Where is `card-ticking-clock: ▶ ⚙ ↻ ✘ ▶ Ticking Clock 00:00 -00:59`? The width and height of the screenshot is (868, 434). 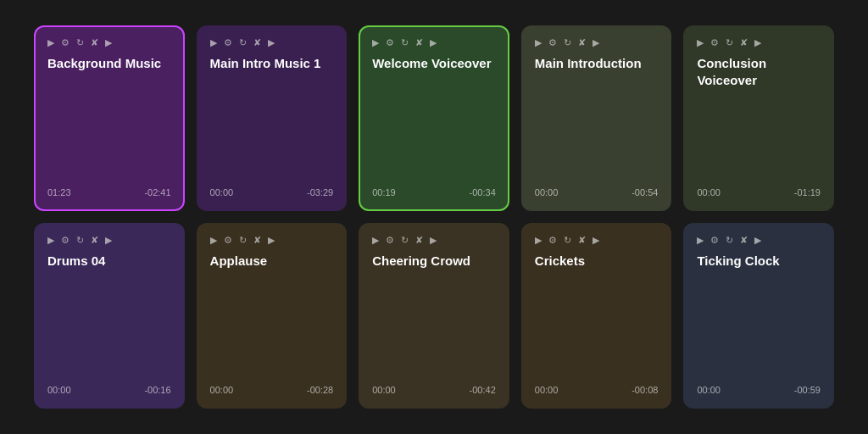 card-ticking-clock: ▶ ⚙ ↻ ✘ ▶ Ticking Clock 00:00 -00:59 is located at coordinates (759, 315).